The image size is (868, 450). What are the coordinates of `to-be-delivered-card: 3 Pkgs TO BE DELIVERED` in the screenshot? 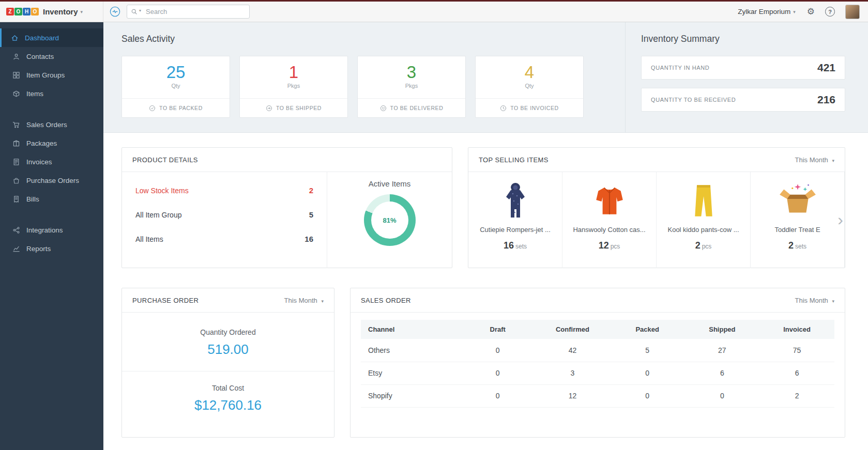 It's located at (412, 87).